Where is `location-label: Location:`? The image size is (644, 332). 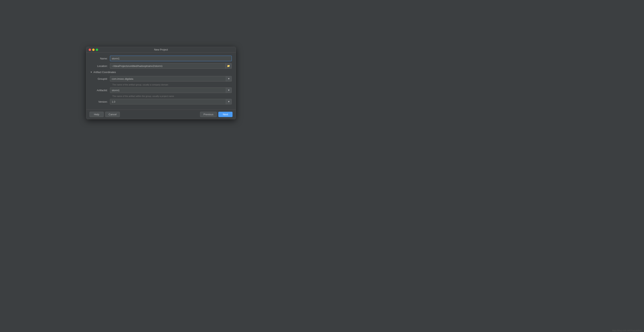 location-label: Location: is located at coordinates (100, 66).